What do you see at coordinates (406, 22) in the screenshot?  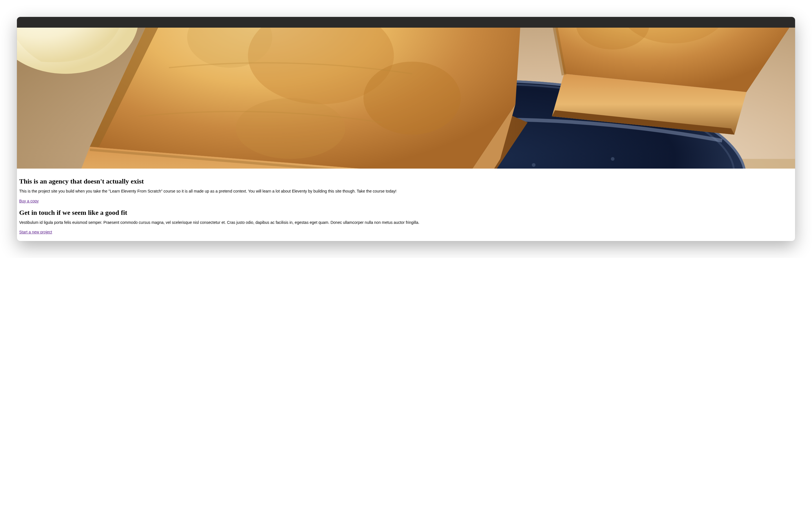 I see `window-titlebar` at bounding box center [406, 22].